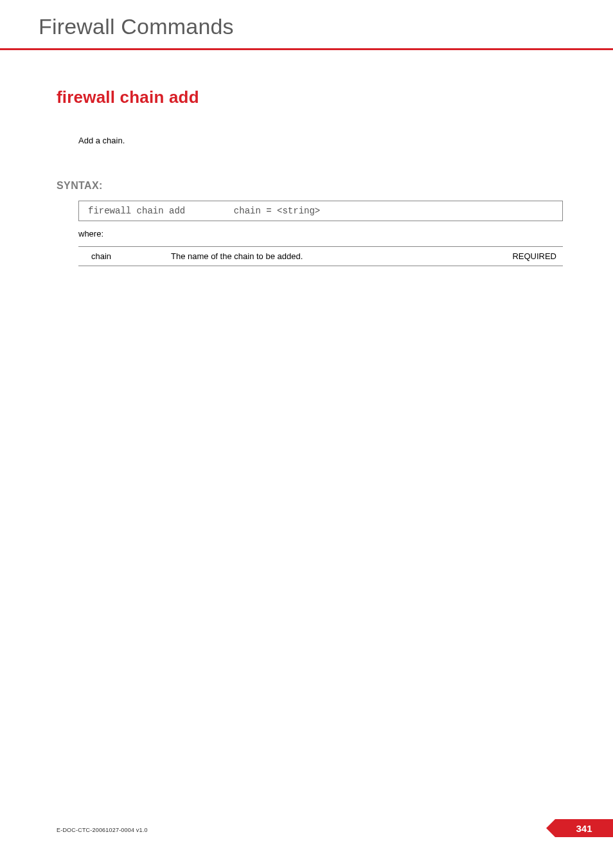 This screenshot has width=613, height=868. I want to click on table-row: chain The name of the chain to be added.…, so click(321, 257).